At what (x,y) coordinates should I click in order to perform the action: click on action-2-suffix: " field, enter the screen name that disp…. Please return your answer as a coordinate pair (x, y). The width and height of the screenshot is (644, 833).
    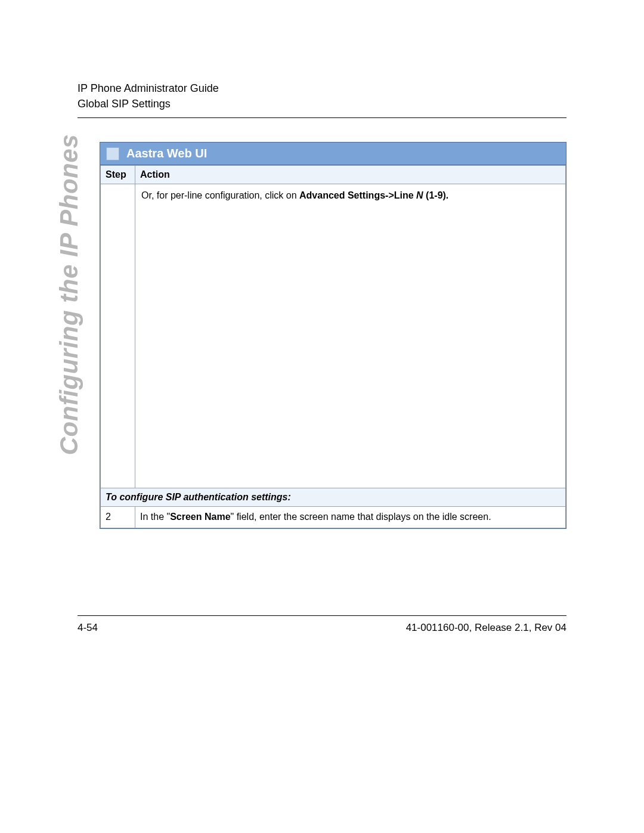
    Looking at the image, I should click on (361, 516).